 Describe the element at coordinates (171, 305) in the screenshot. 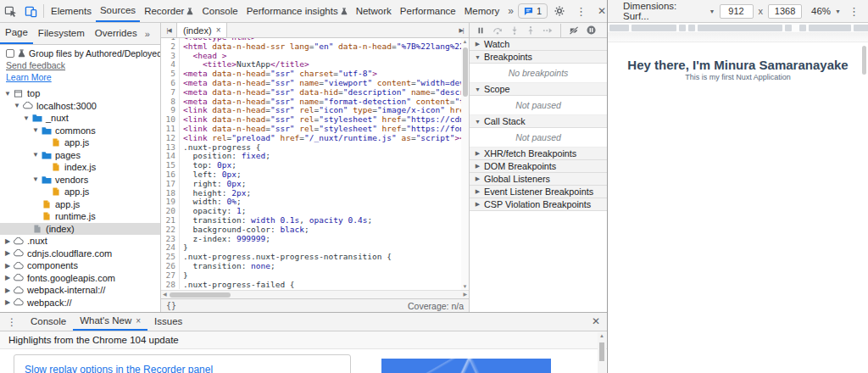

I see `pretty-print-button: {}` at that location.